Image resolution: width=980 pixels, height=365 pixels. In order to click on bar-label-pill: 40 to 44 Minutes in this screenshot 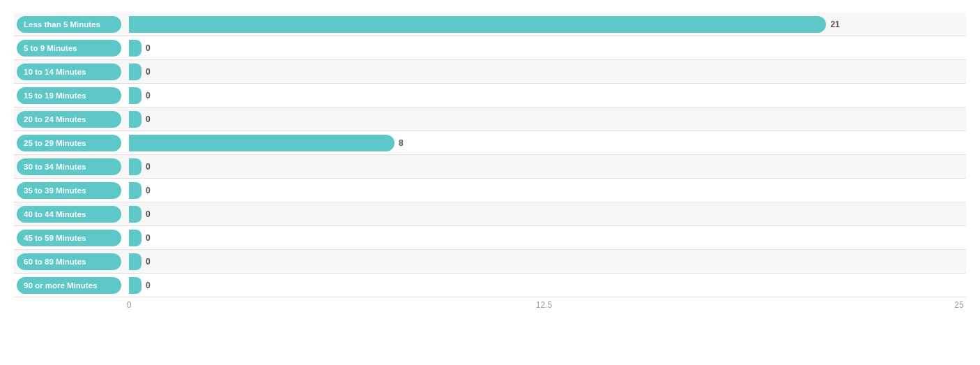, I will do `click(69, 214)`.